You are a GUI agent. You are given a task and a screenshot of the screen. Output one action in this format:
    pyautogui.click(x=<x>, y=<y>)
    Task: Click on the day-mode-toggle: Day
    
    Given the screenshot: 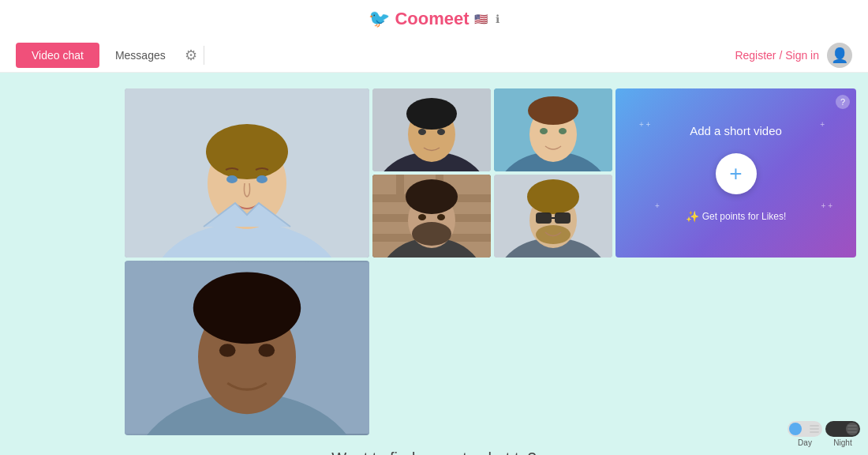 What is the action you would take?
    pyautogui.click(x=805, y=434)
    